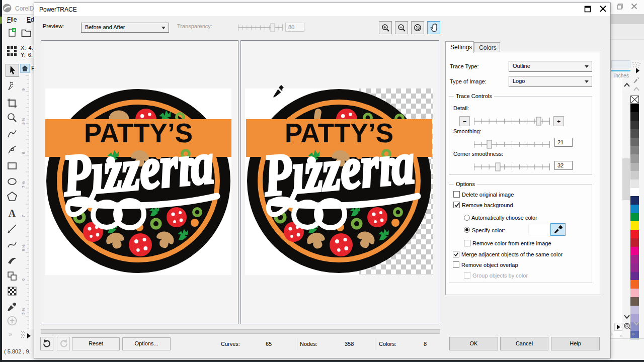 Image resolution: width=644 pixels, height=362 pixels. What do you see at coordinates (23, 153) in the screenshot?
I see `svg-text: 8` at bounding box center [23, 153].